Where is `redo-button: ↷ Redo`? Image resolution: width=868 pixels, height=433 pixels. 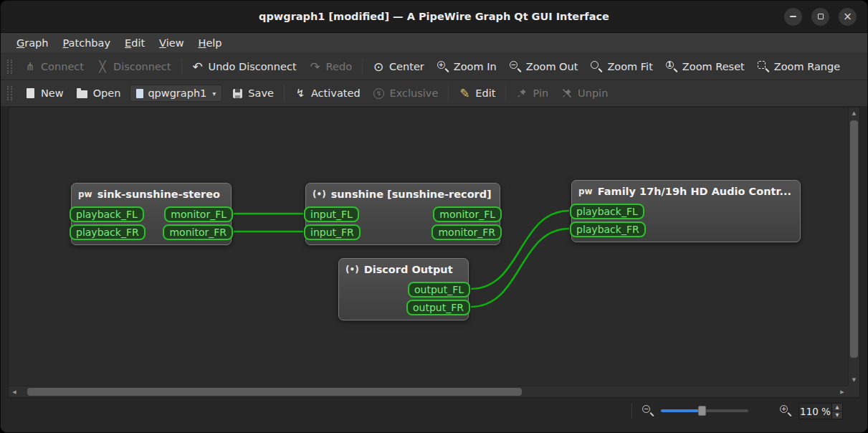
redo-button: ↷ Redo is located at coordinates (331, 67).